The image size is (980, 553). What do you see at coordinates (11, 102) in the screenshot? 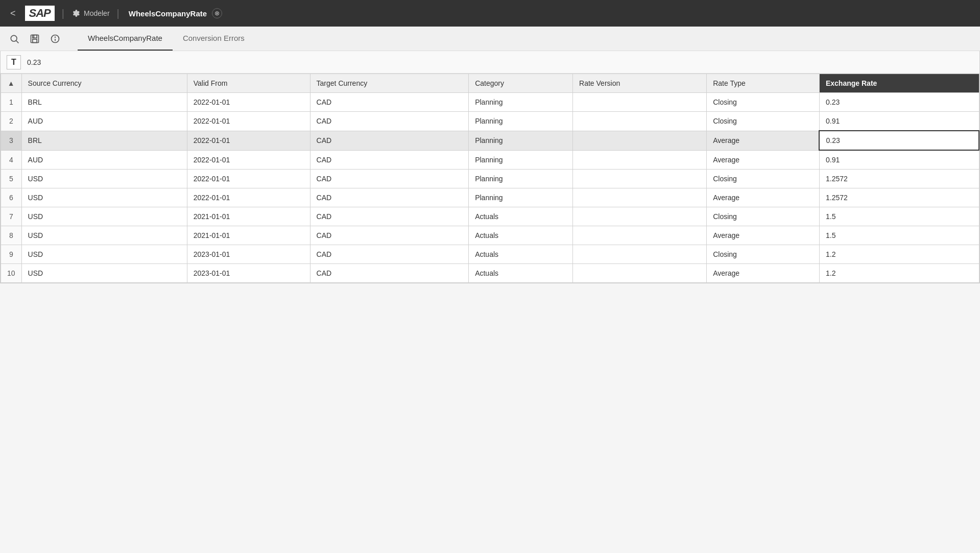
I see `row-num-cell: 1` at bounding box center [11, 102].